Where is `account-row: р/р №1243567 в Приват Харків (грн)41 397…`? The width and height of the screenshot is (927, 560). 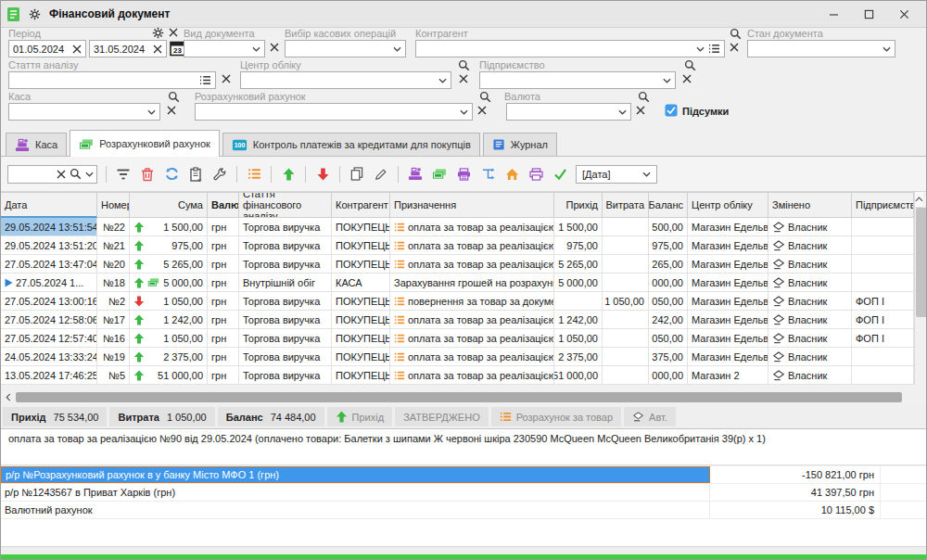
account-row: р/р №1243567 в Приват Харків (грн)41 397… is located at coordinates (464, 493).